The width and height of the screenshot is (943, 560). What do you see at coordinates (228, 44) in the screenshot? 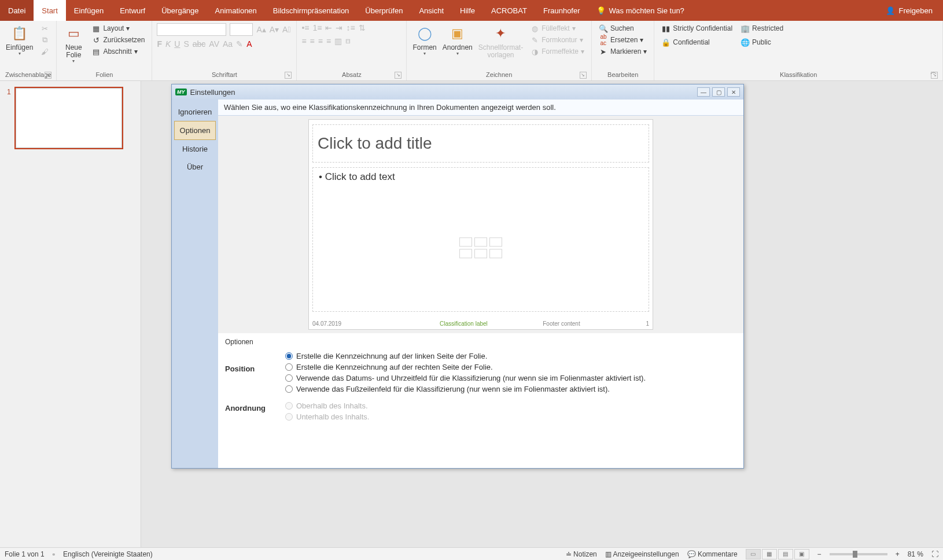
I see `change-case-button: Aa` at bounding box center [228, 44].